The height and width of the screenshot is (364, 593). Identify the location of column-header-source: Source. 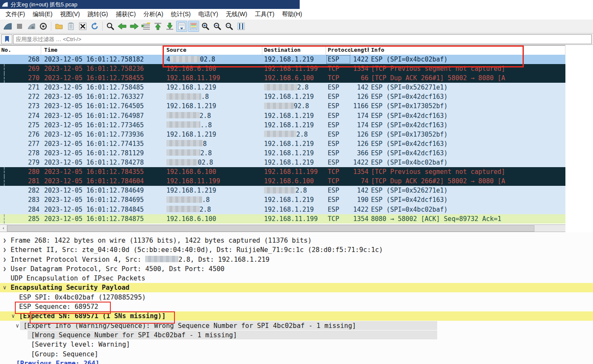
(213, 50).